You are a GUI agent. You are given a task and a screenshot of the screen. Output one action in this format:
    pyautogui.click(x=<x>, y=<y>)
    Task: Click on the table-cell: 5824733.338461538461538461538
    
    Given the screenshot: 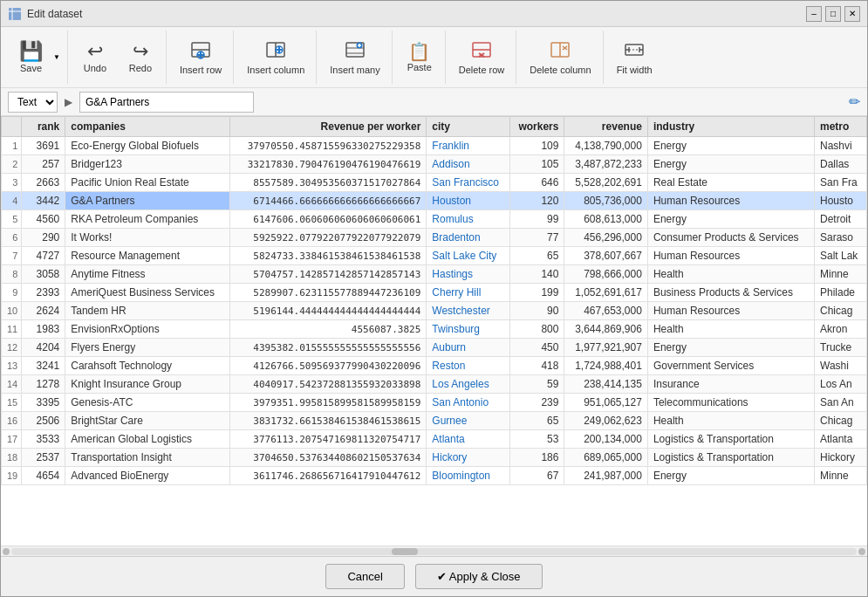 What is the action you would take?
    pyautogui.click(x=328, y=257)
    